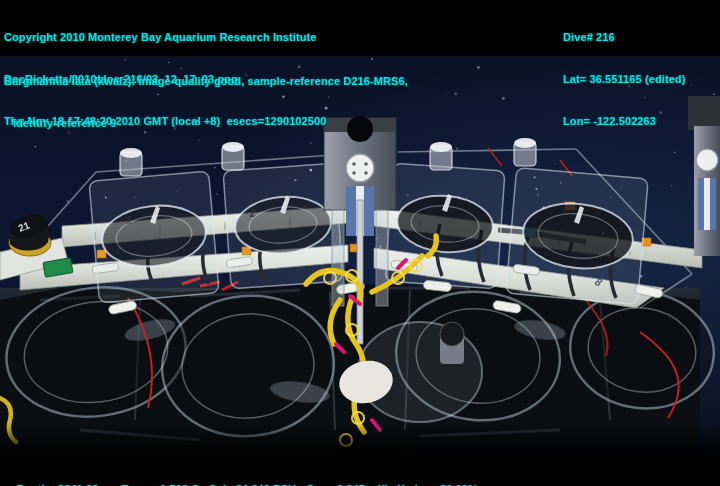  What do you see at coordinates (624, 37) in the screenshot?
I see `dive-number: Dive# 216` at bounding box center [624, 37].